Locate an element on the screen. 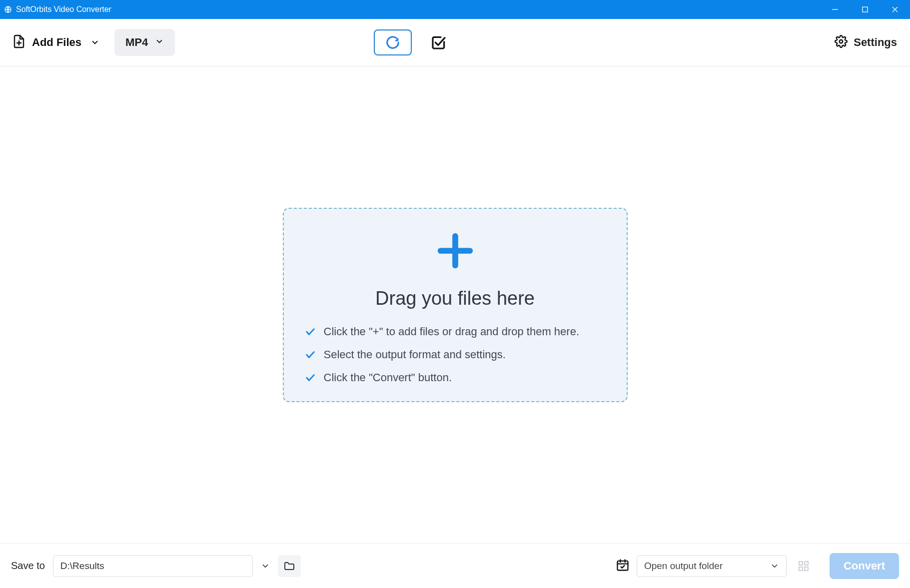 This screenshot has height=588, width=910. add-files-label: Add Files is located at coordinates (57, 42).